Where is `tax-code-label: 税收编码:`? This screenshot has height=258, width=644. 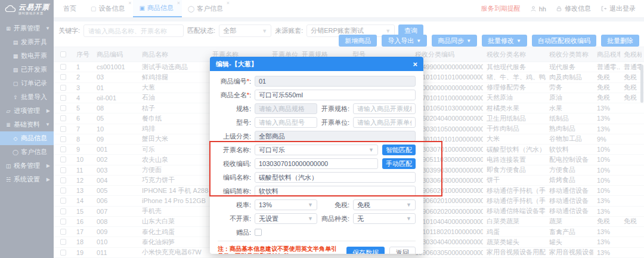 tax-code-label: 税收编码: is located at coordinates (236, 164).